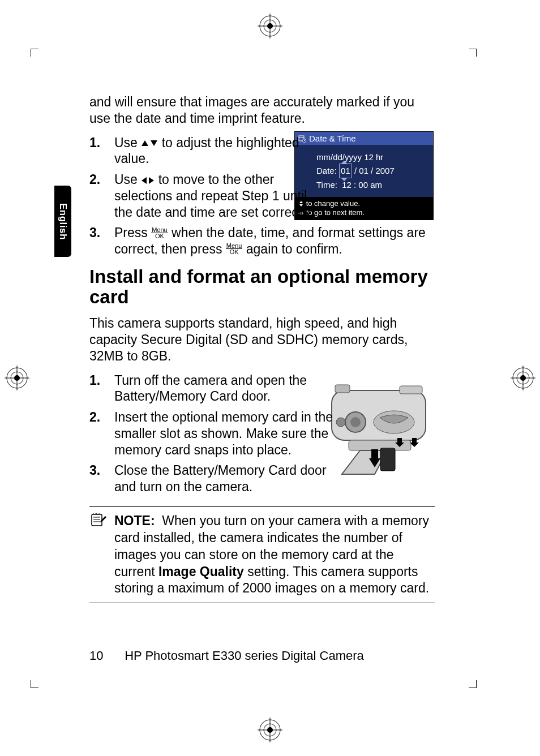  I want to click on footer-title: HP Photosmart E330 series Digital Camera, so click(245, 655).